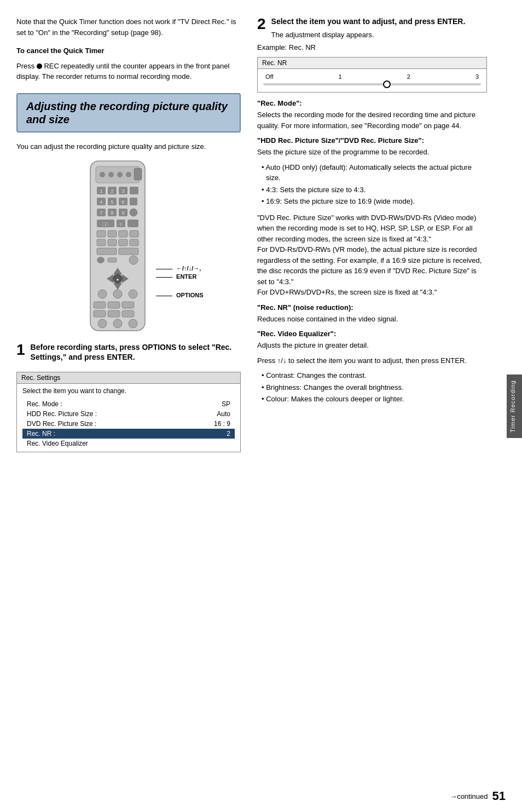 This screenshot has width=522, height=812. I want to click on step2-header: 2 Select the item you want to adjust, an…, so click(372, 30).